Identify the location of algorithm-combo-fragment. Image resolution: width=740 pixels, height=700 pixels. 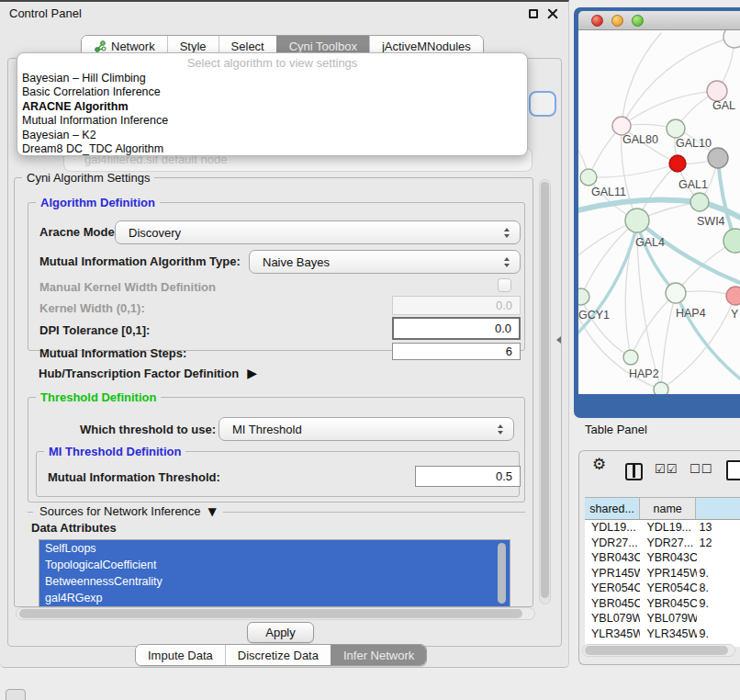
(543, 104).